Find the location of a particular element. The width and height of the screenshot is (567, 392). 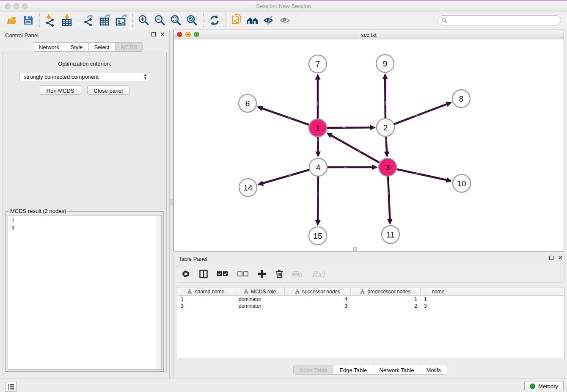

cell-predecessor-nodes: 1 is located at coordinates (386, 299).